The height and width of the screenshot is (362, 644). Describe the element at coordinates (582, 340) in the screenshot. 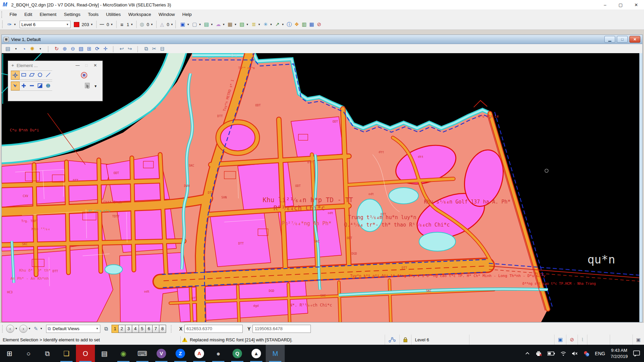

I see `clip-icon: ⌇` at that location.